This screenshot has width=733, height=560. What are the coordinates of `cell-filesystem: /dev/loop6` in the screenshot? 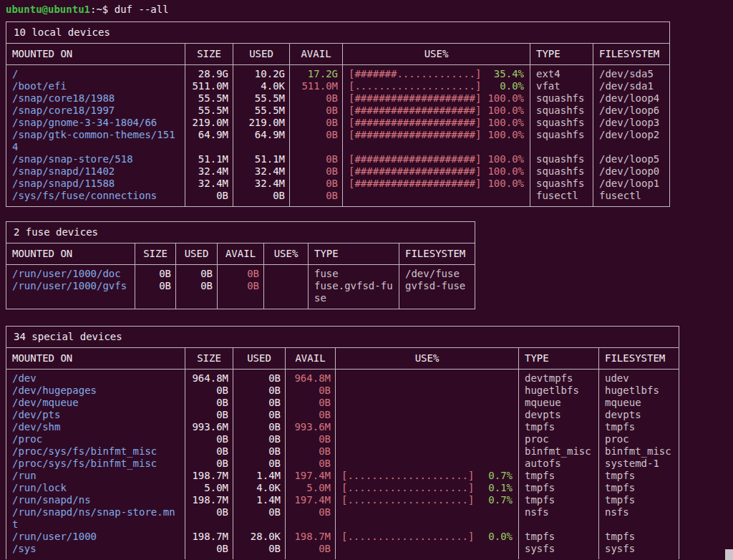 It's located at (631, 110).